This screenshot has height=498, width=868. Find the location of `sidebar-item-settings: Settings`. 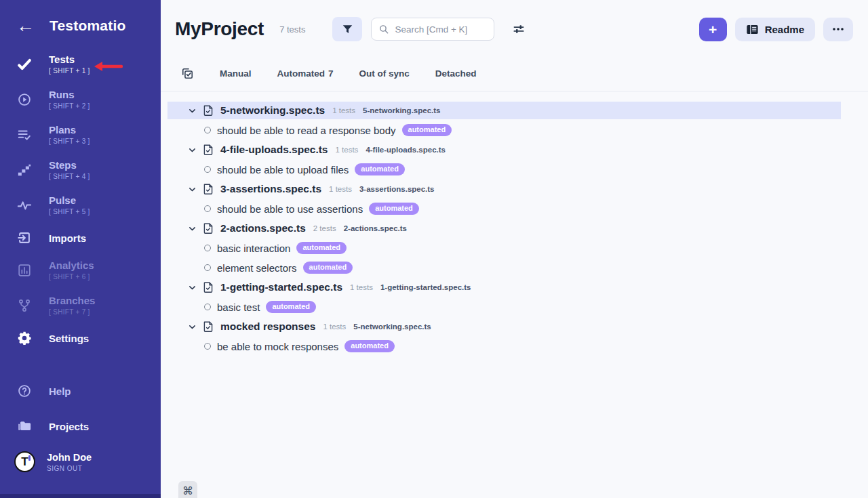

sidebar-item-settings: Settings is located at coordinates (80, 338).